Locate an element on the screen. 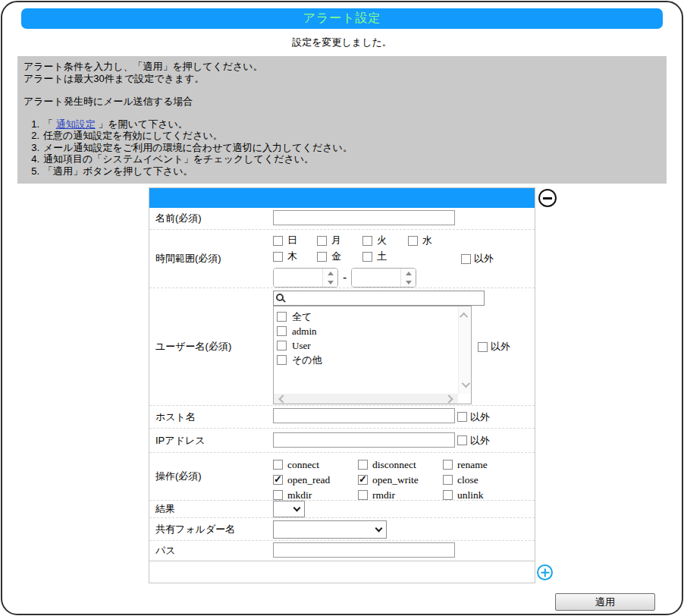  notification-settings-link: 通知設定 is located at coordinates (76, 124).